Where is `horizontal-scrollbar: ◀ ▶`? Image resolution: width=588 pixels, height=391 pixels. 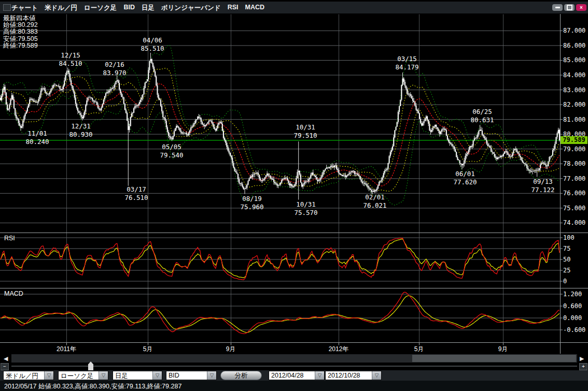 horizontal-scrollbar: ◀ ▶ is located at coordinates (294, 358).